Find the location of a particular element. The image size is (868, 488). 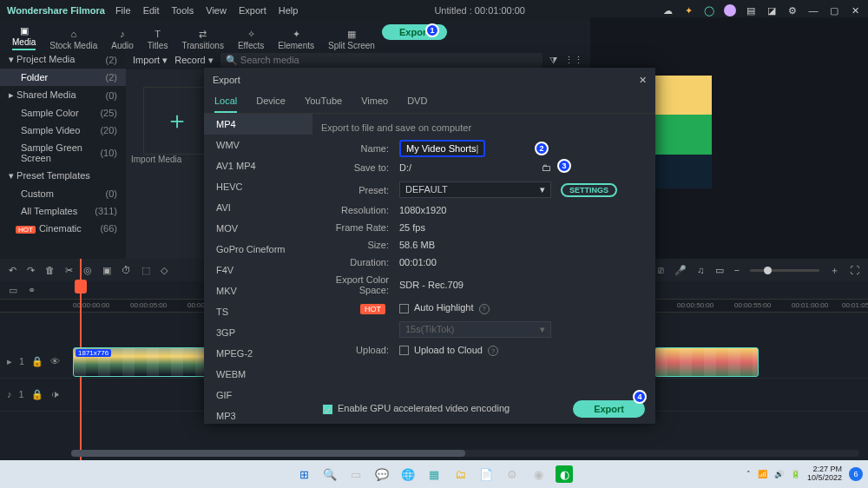

sidebar-item: ▸ Shared Media(0) is located at coordinates (62, 96).